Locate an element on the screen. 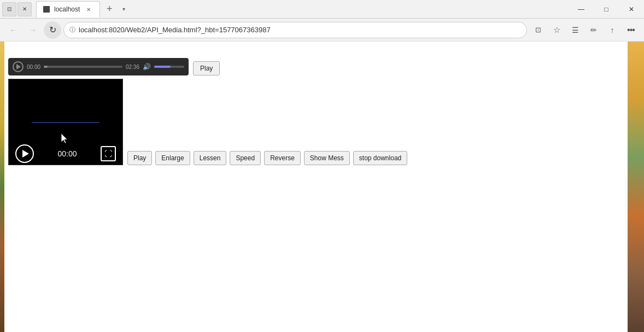 The height and width of the screenshot is (332, 644). tab-close-icon: ✕ is located at coordinates (89, 9).